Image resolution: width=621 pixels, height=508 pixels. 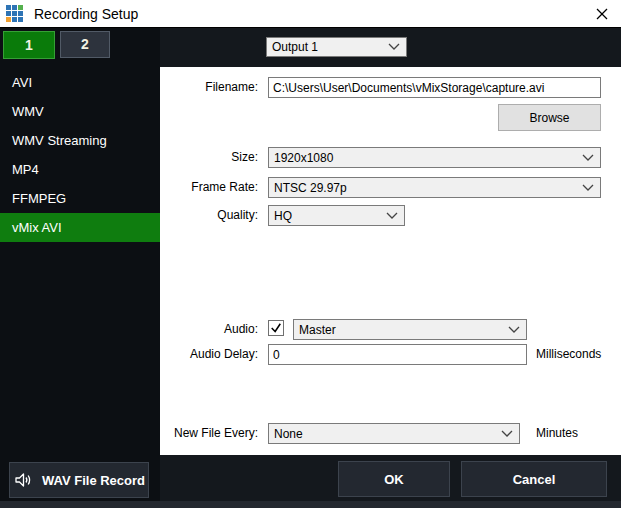 What do you see at coordinates (276, 328) in the screenshot?
I see `audio-checkbox` at bounding box center [276, 328].